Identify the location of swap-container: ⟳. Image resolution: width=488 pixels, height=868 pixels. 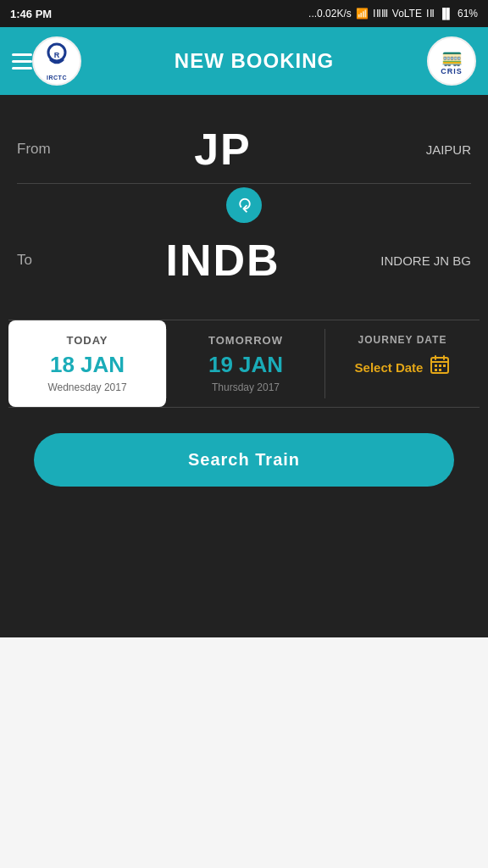
(244, 205).